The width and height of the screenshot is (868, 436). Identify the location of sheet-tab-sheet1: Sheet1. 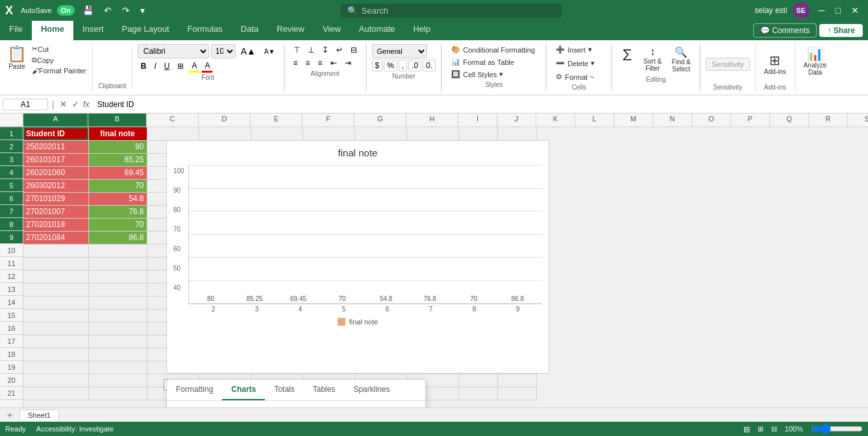
(39, 415).